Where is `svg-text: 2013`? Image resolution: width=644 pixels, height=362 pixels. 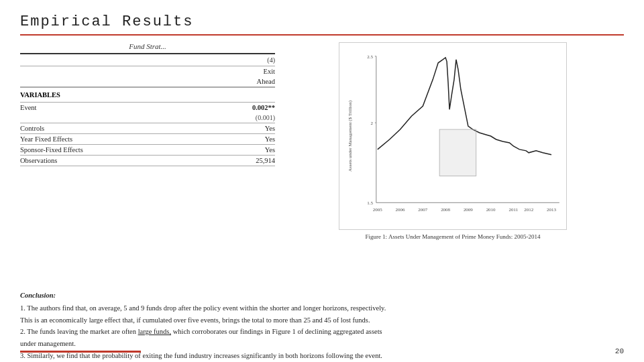
svg-text: 2013 is located at coordinates (551, 210).